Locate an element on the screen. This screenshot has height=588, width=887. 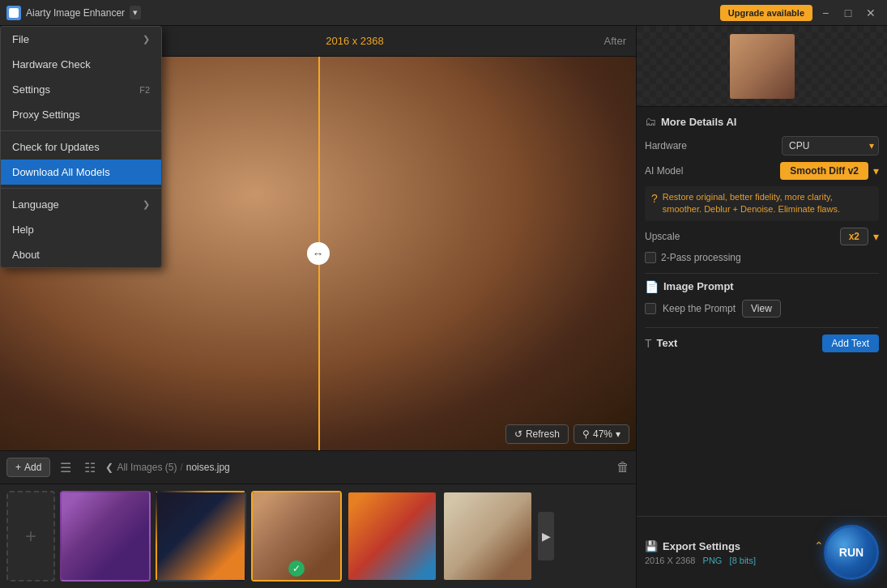
export-meta: 2016 X 2368 PNG [8 bits] is located at coordinates (734, 560).